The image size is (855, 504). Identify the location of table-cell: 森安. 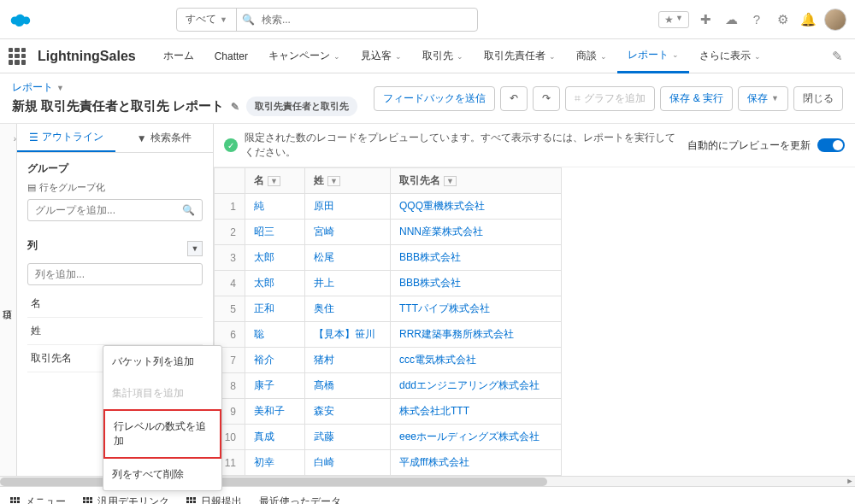
(348, 412).